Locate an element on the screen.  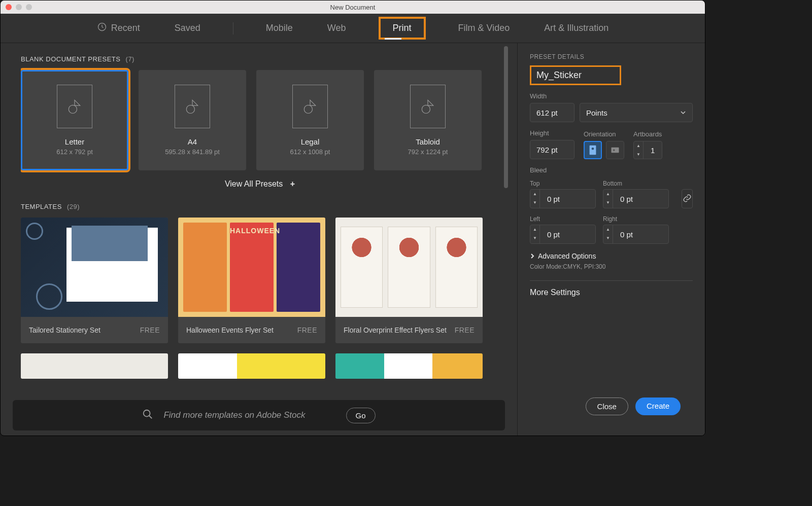
template-name: Tailored Stationery Set is located at coordinates (65, 330).